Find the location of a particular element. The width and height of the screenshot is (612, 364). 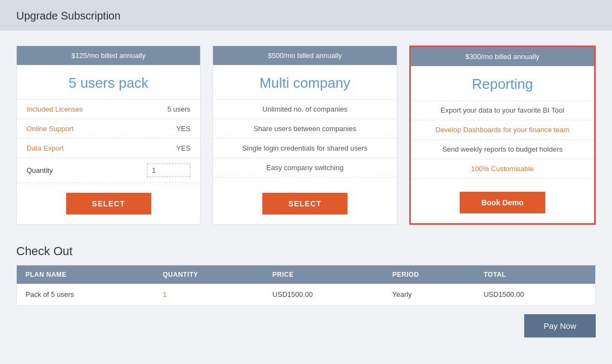

feature-support-label: Online Support is located at coordinates (50, 129).